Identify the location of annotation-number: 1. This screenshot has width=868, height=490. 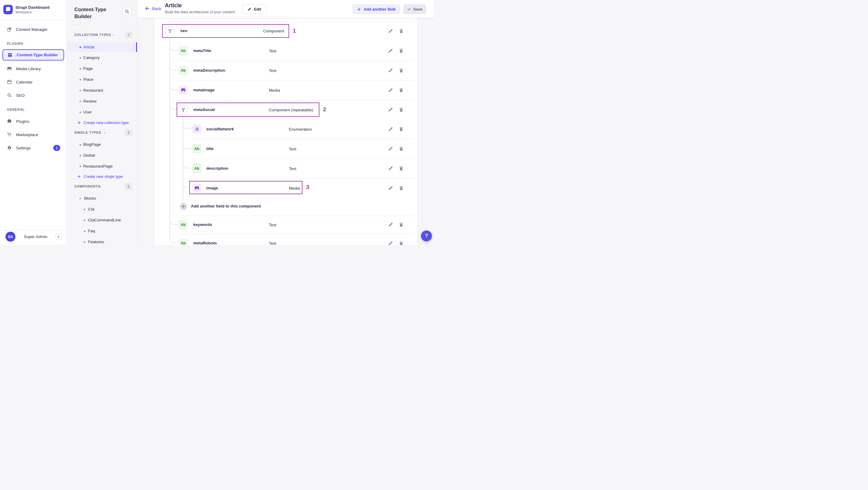
(294, 31).